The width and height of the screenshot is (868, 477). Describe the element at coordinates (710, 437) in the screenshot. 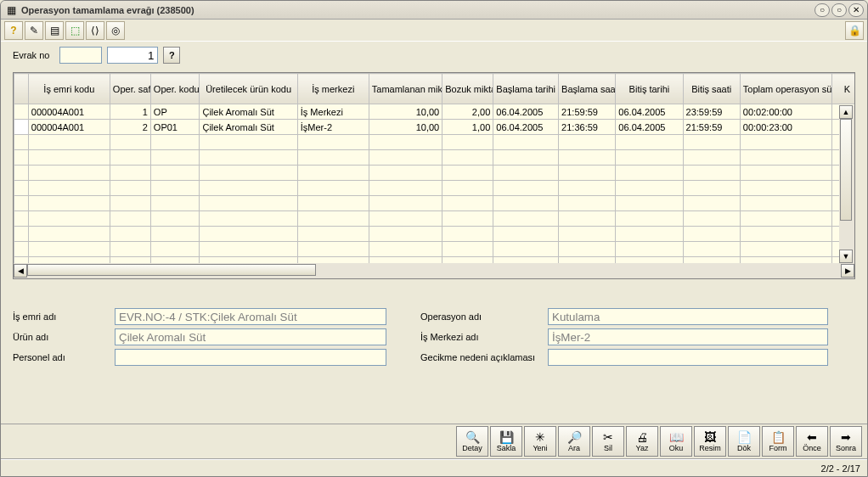

I see `resim-icon: 🖼` at that location.